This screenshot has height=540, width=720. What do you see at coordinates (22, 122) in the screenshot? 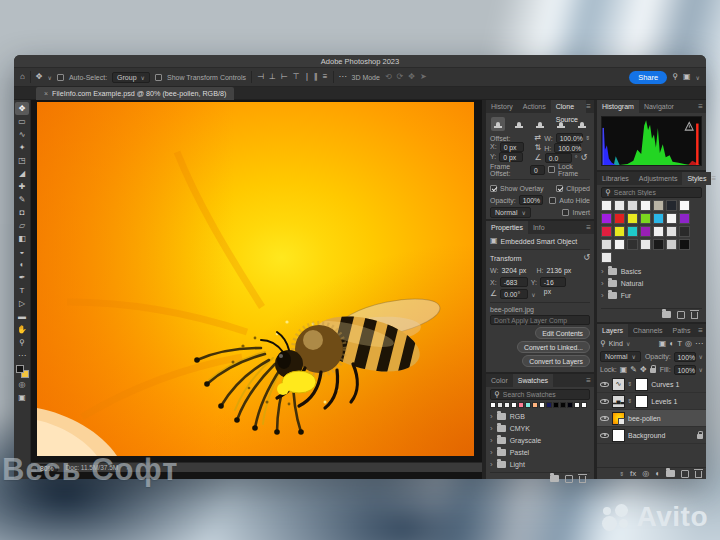
I see `marquee-tool: ▭` at bounding box center [22, 122].